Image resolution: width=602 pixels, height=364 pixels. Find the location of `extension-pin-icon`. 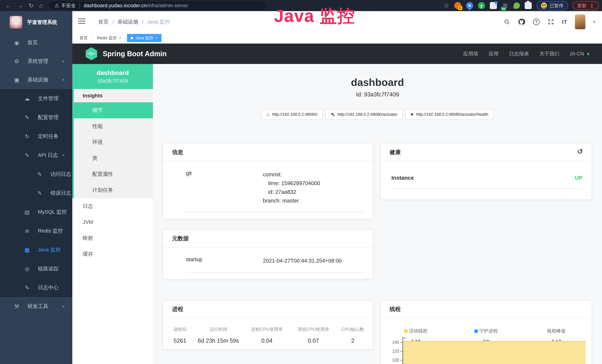

extension-pin-icon is located at coordinates (470, 5).